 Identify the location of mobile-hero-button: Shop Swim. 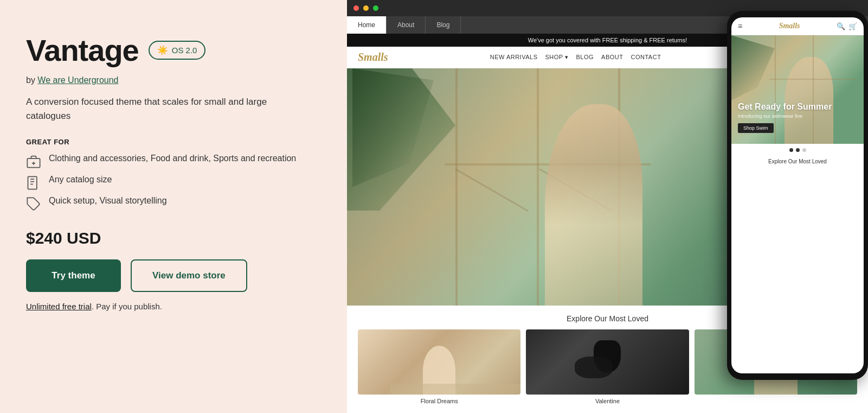
(756, 128).